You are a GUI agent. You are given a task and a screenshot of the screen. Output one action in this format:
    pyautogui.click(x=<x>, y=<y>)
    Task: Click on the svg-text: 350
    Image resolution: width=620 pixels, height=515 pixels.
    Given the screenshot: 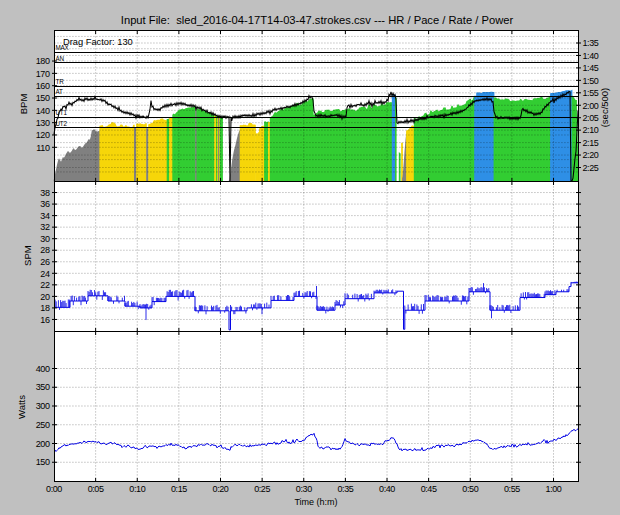 What is the action you would take?
    pyautogui.click(x=43, y=387)
    